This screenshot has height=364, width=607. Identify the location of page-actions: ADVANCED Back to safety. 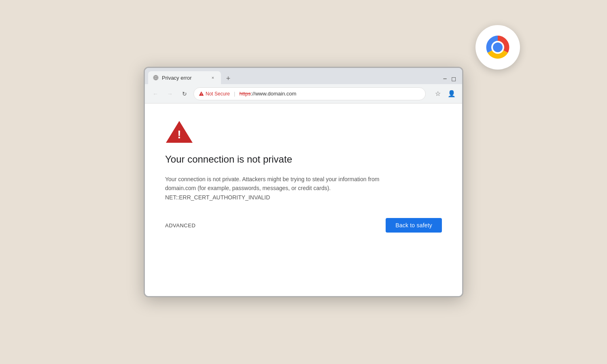
(304, 225).